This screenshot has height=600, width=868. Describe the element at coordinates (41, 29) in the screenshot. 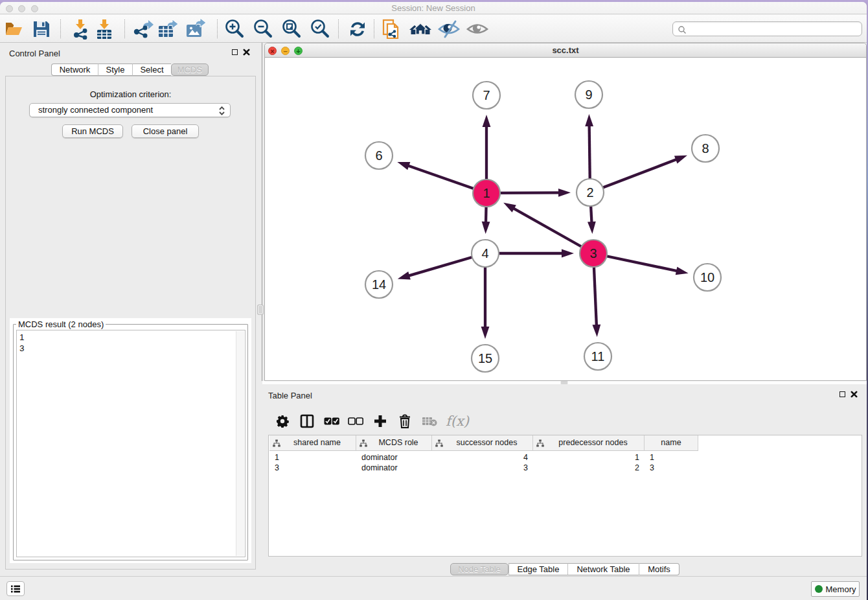

I see `save-session-button` at that location.